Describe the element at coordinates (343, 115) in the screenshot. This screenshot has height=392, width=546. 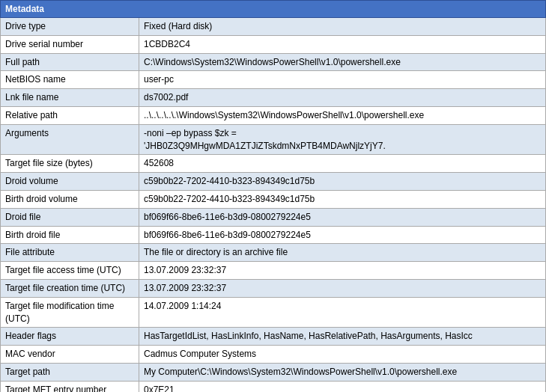
I see `row-value: ..\..\..\..\.\Windows\System32\WindowsPo…` at that location.